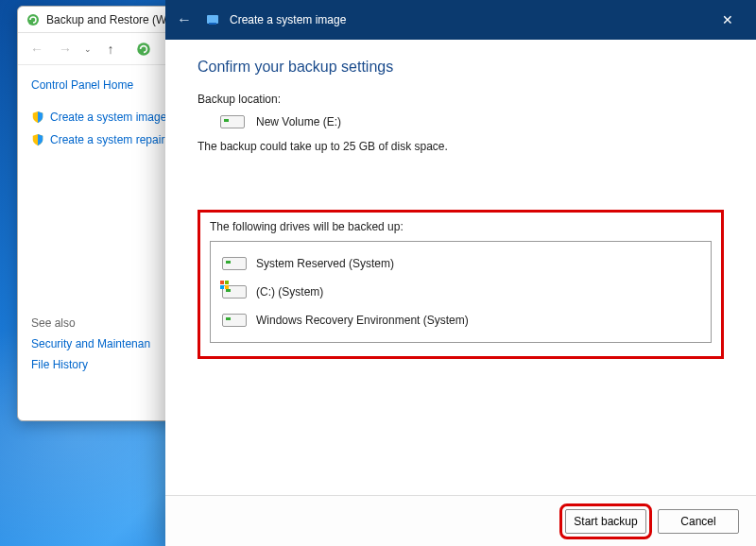 The height and width of the screenshot is (546, 756). I want to click on nav-forward-button: →, so click(65, 49).